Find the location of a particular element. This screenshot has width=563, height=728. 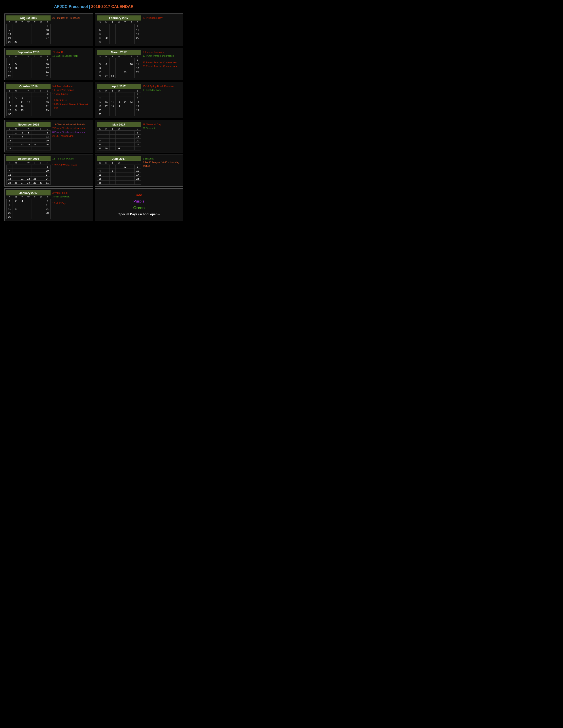

note-feb-1: 20 Presidents Day is located at coordinates (162, 18).